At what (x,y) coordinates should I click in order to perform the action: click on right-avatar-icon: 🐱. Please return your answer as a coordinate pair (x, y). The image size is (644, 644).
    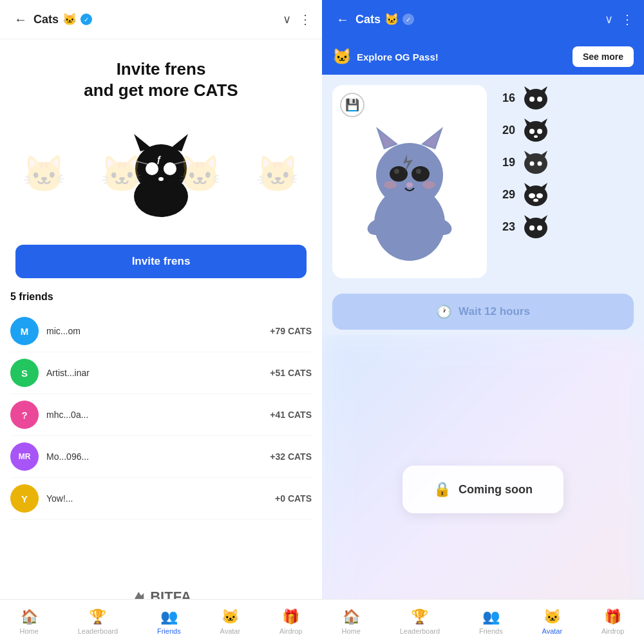
    Looking at the image, I should click on (553, 617).